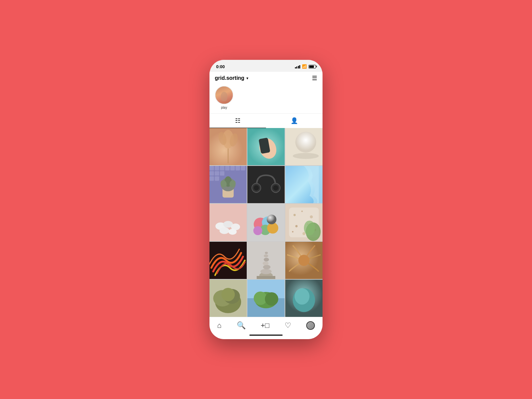  Describe the element at coordinates (288, 326) in the screenshot. I see `heart-icon: ♡` at that location.